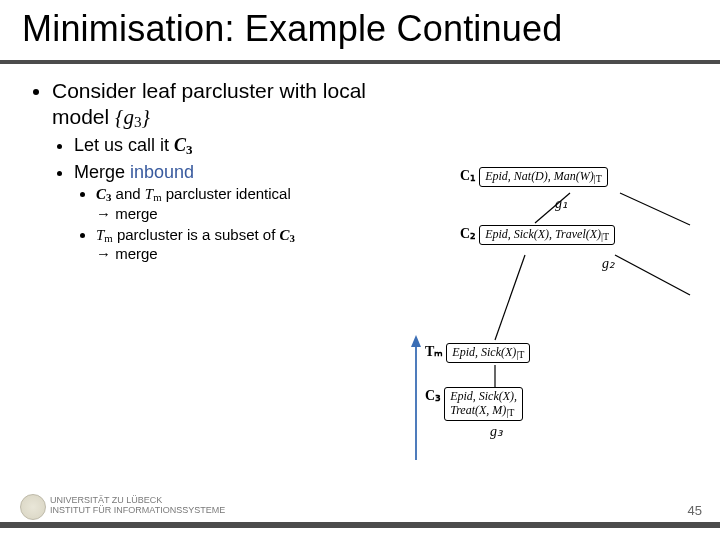 The height and width of the screenshot is (540, 720). Describe the element at coordinates (242, 213) in the screenshot. I see `bullet-item: Merge inbound C3 and Tm parcluster ident…` at that location.